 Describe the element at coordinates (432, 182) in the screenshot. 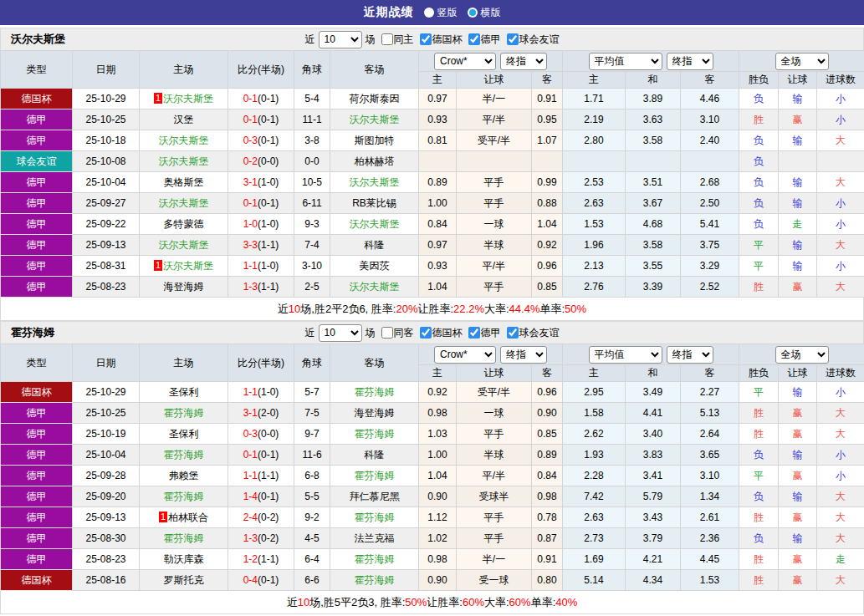

I see `match-row: 德甲25-10-04奥格斯堡3-1(1-0)10-5沃尔夫斯堡0.89平手0.9…` at that location.